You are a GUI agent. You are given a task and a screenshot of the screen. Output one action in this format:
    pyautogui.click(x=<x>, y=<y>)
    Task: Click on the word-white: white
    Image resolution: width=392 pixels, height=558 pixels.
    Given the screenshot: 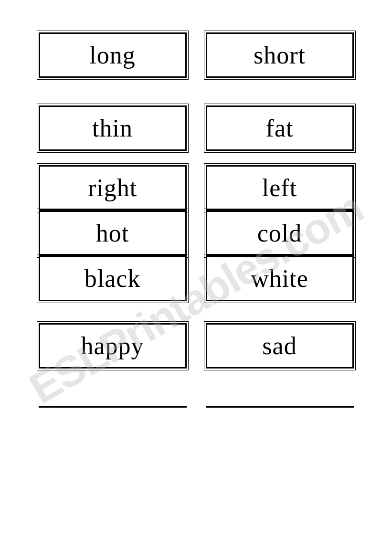 What is the action you would take?
    pyautogui.click(x=280, y=279)
    